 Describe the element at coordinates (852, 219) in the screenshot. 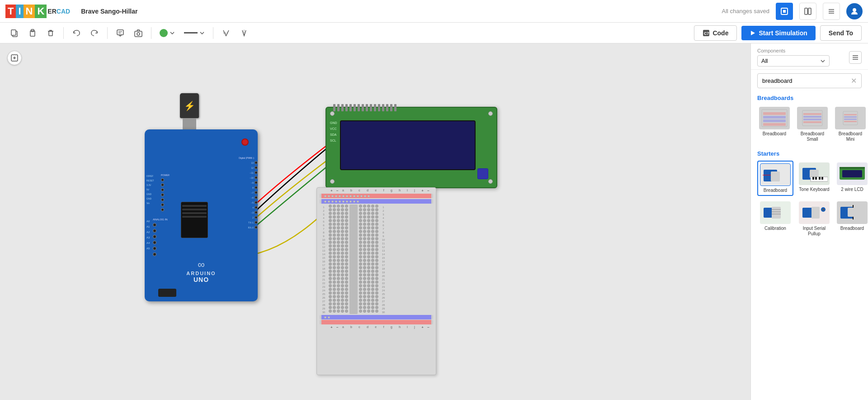

I see `starter-breadboard2: Breadboard` at that location.